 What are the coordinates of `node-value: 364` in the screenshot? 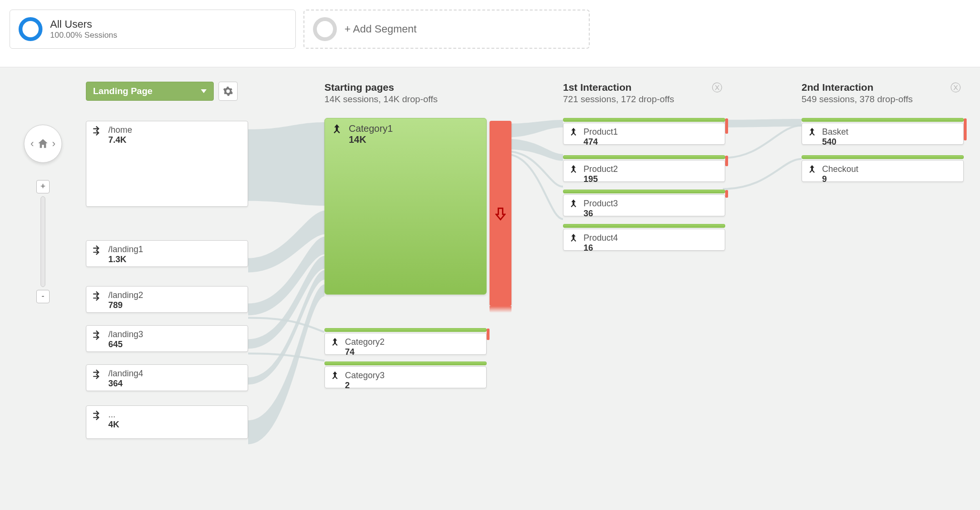 It's located at (126, 384).